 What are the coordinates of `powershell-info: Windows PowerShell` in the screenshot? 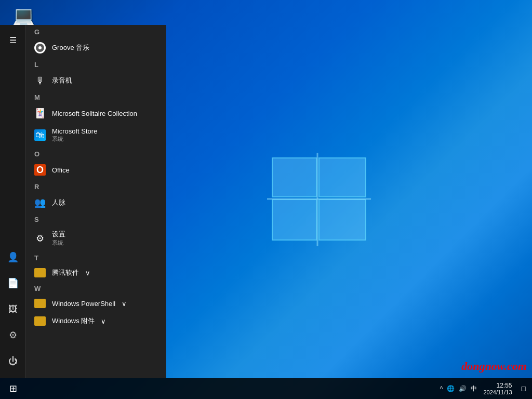 It's located at (84, 303).